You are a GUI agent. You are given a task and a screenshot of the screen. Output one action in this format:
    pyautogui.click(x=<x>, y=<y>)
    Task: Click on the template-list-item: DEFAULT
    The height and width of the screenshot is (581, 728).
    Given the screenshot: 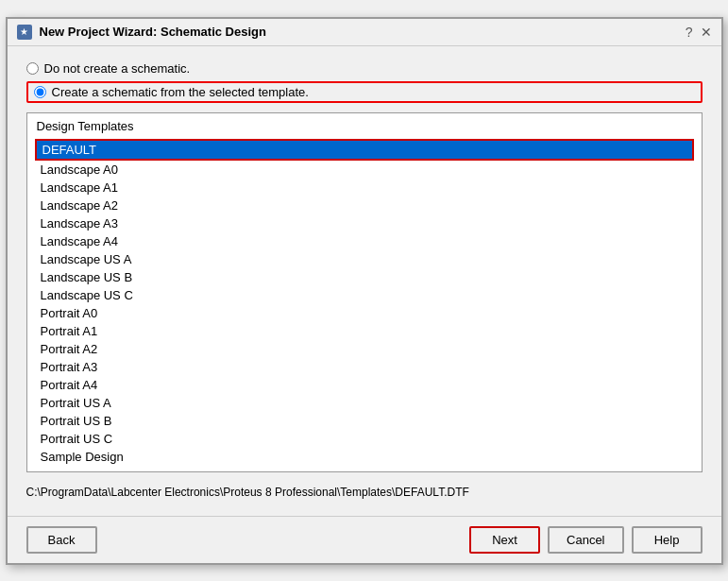 What is the action you would take?
    pyautogui.click(x=364, y=149)
    